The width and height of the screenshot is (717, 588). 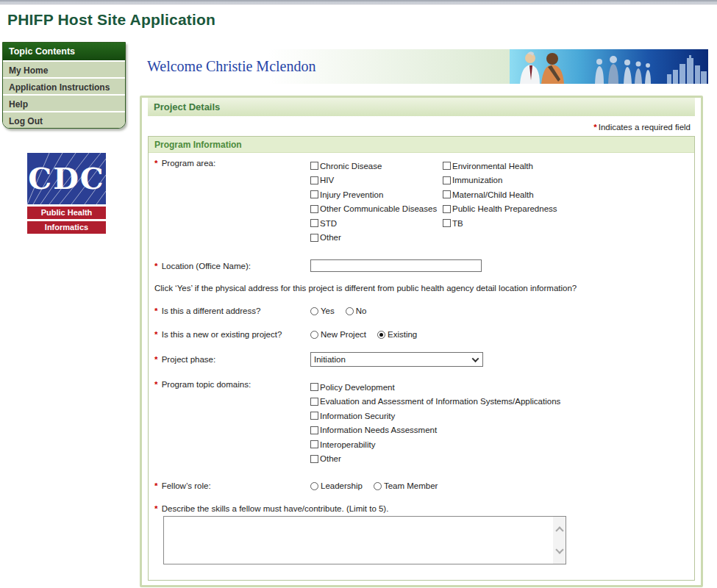 What do you see at coordinates (402, 334) in the screenshot?
I see `radio-label: Existing` at bounding box center [402, 334].